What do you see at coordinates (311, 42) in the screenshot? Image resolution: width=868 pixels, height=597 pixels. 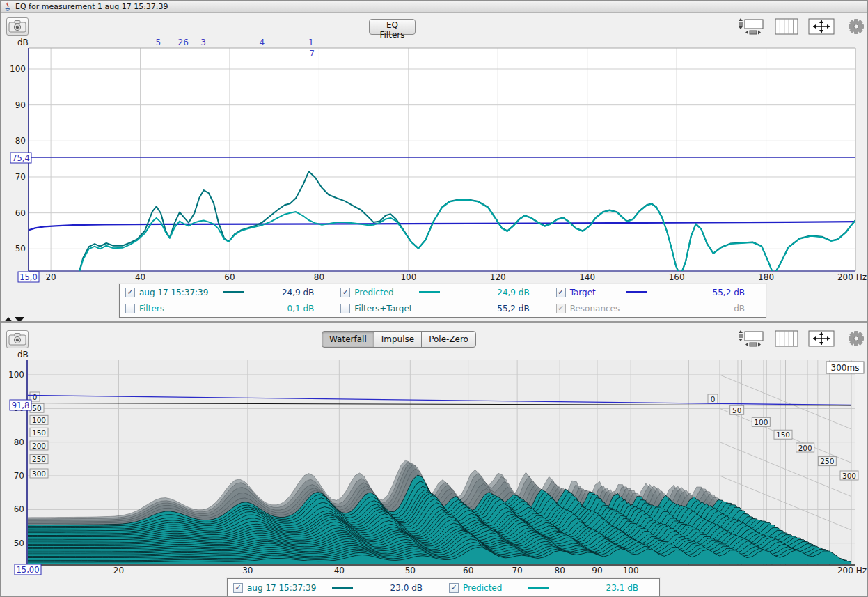 I see `svg-text: 1` at bounding box center [311, 42].